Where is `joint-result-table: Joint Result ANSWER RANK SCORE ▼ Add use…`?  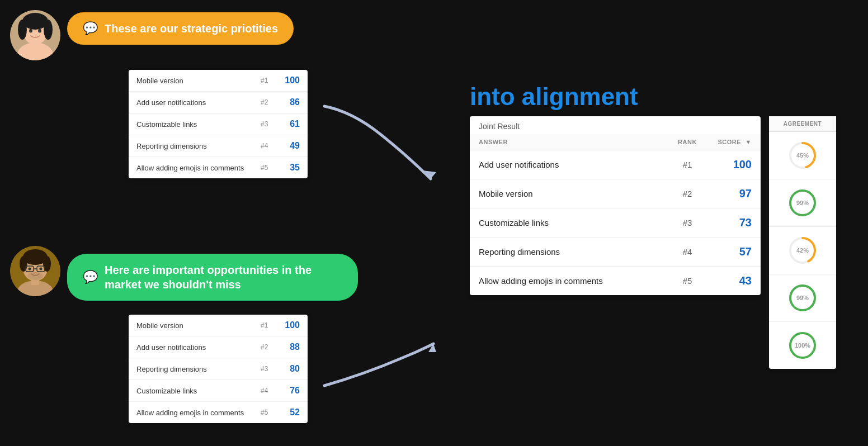 joint-result-table: Joint Result ANSWER RANK SCORE ▼ Add use… is located at coordinates (615, 206).